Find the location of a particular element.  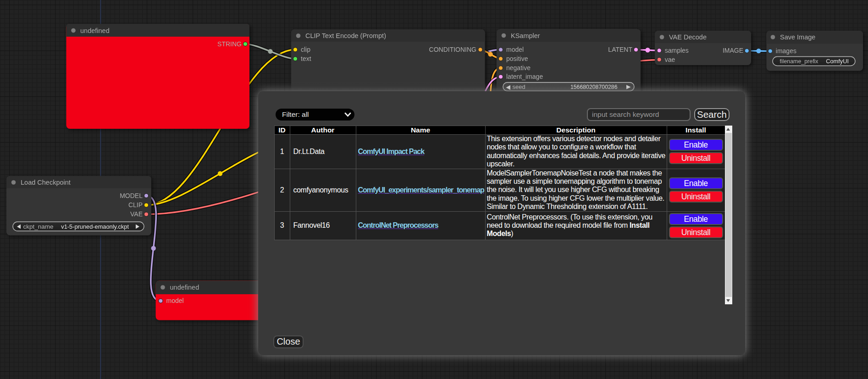

svg-text: CONDITIONING is located at coordinates (453, 49).